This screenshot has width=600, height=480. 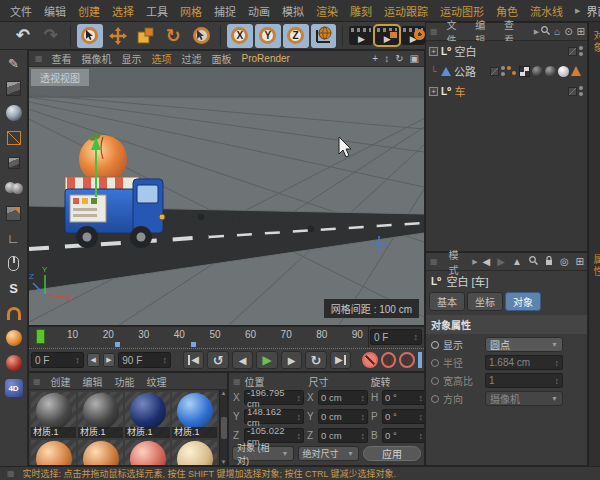 What do you see at coordinates (375, 58) in the screenshot?
I see `pan-view-icon: +` at bounding box center [375, 58].